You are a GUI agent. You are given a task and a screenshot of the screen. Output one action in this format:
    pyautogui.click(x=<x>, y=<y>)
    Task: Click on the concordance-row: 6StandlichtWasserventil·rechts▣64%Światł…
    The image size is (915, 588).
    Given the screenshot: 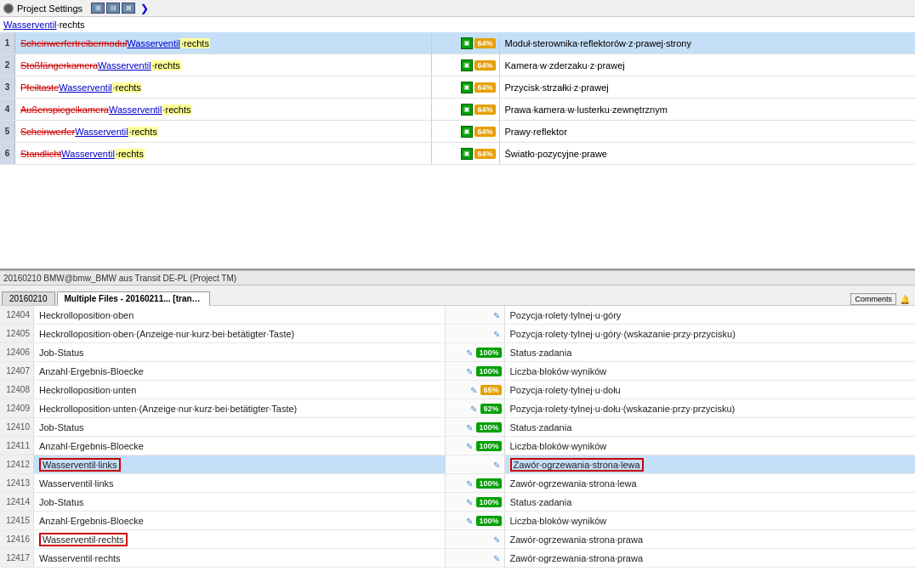 What is the action you would take?
    pyautogui.click(x=458, y=154)
    